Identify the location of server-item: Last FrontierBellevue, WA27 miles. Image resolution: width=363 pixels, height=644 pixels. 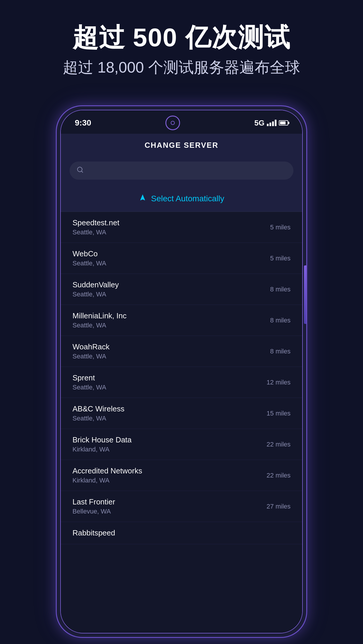
(182, 506).